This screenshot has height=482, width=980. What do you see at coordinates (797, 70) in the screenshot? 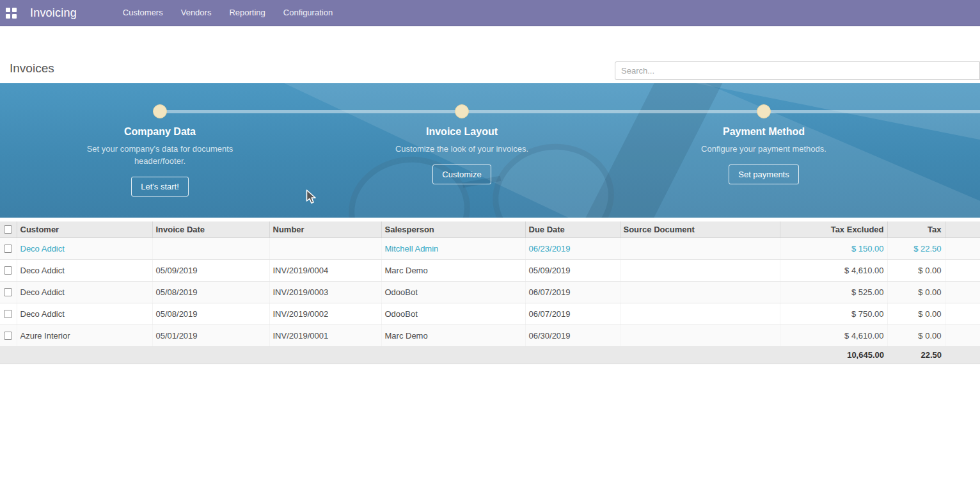
I see `search-input` at bounding box center [797, 70].